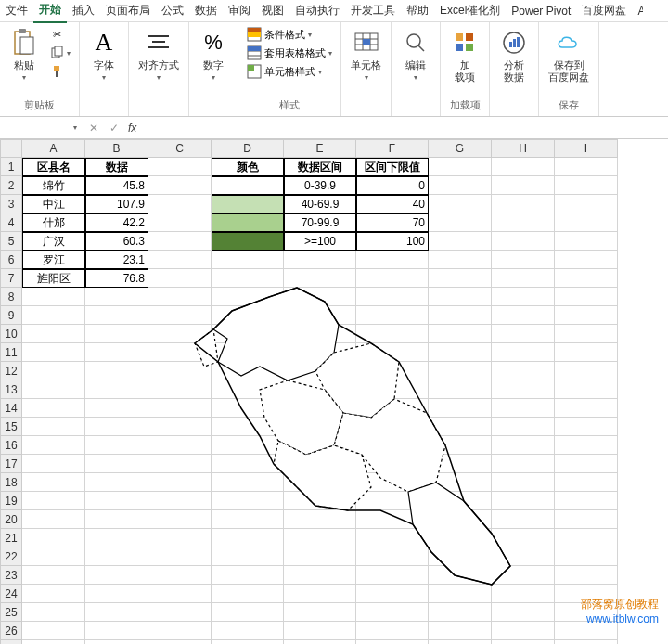  Describe the element at coordinates (54, 260) in the screenshot. I see `cell: 罗江` at that location.